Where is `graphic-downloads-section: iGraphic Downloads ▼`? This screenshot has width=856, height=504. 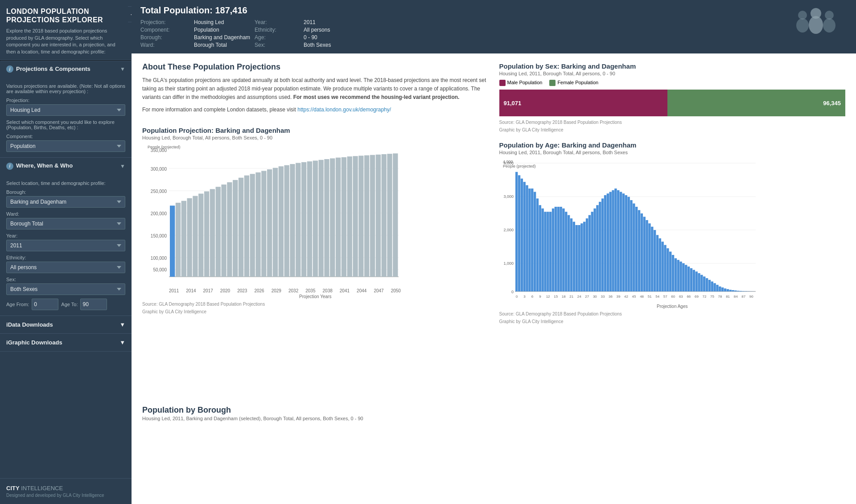
graphic-downloads-section: iGraphic Downloads ▼ is located at coordinates (66, 343).